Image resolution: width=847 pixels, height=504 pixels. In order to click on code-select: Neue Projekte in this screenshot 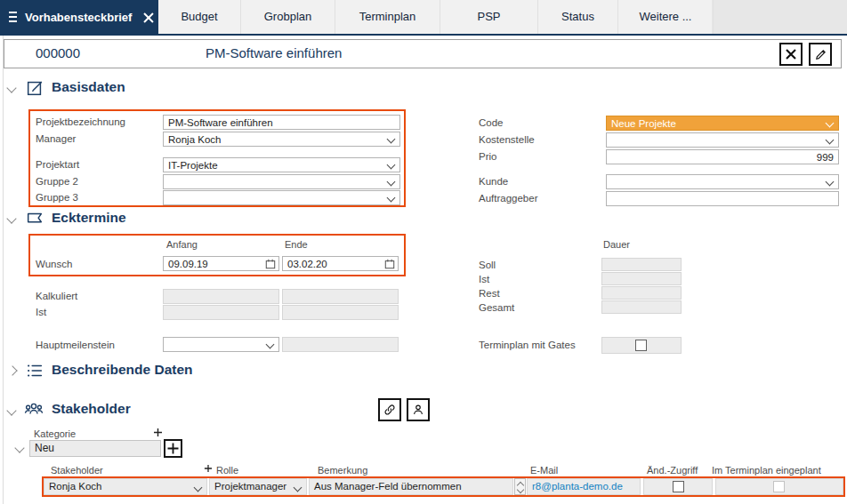, I will do `click(722, 123)`.